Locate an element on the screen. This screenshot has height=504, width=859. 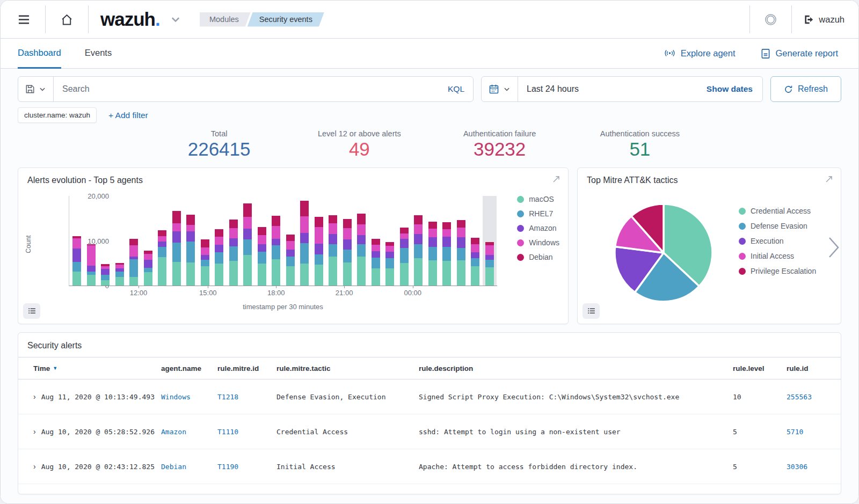
column-header-rule-id: rule.id is located at coordinates (810, 368).